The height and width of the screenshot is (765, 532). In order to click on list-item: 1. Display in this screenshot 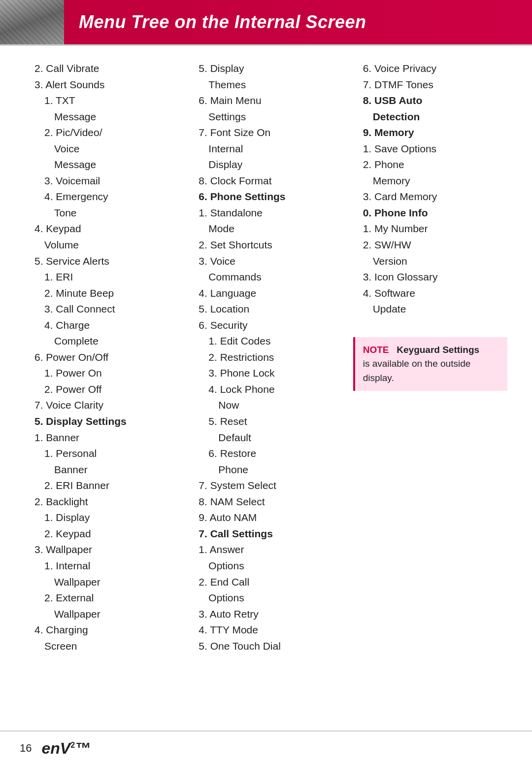, I will do `click(101, 518)`.